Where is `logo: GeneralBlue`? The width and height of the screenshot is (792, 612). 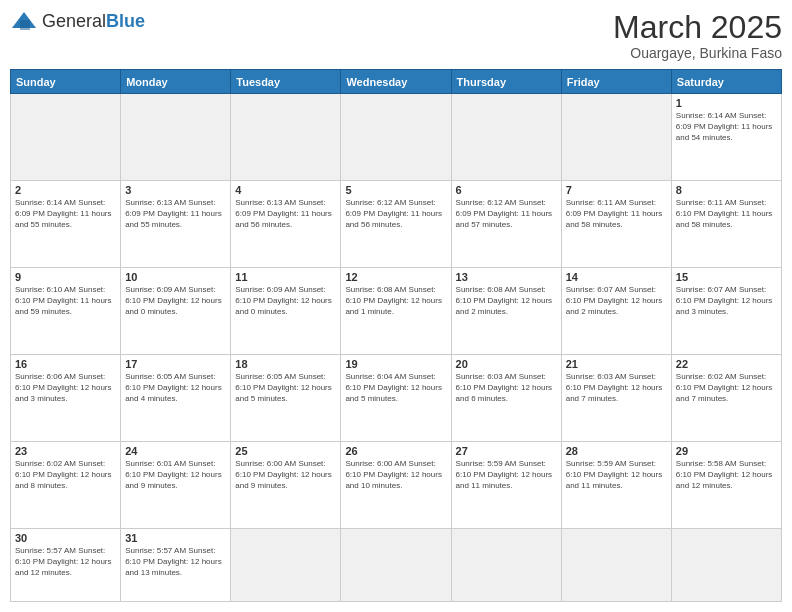 logo: GeneralBlue is located at coordinates (78, 21).